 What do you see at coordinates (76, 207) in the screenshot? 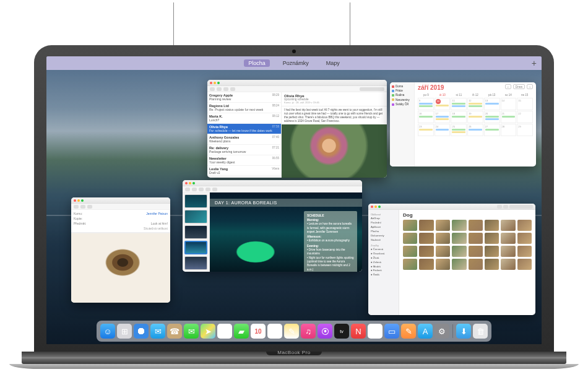
I see `send-button` at bounding box center [76, 207].